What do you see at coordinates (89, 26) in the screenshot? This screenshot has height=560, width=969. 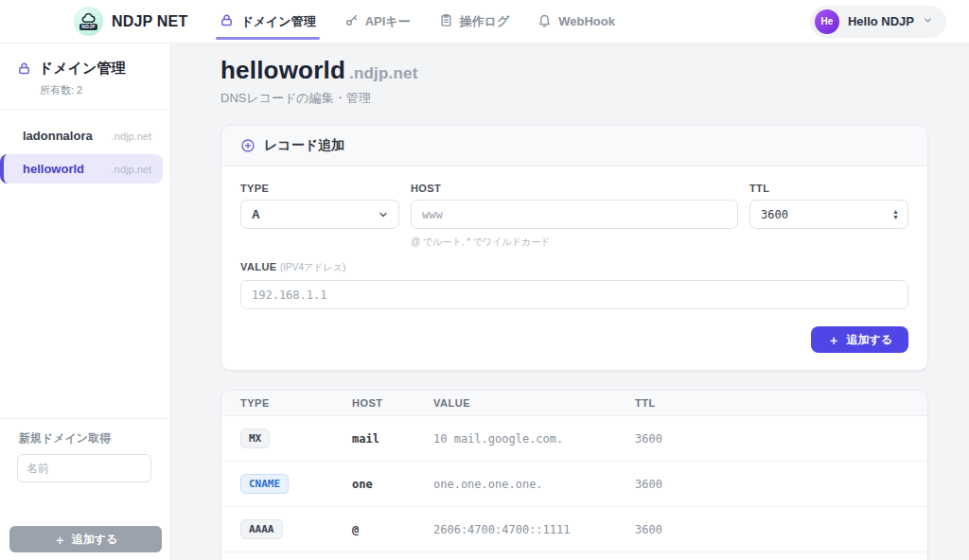 I see `logo-text: NDJP` at bounding box center [89, 26].